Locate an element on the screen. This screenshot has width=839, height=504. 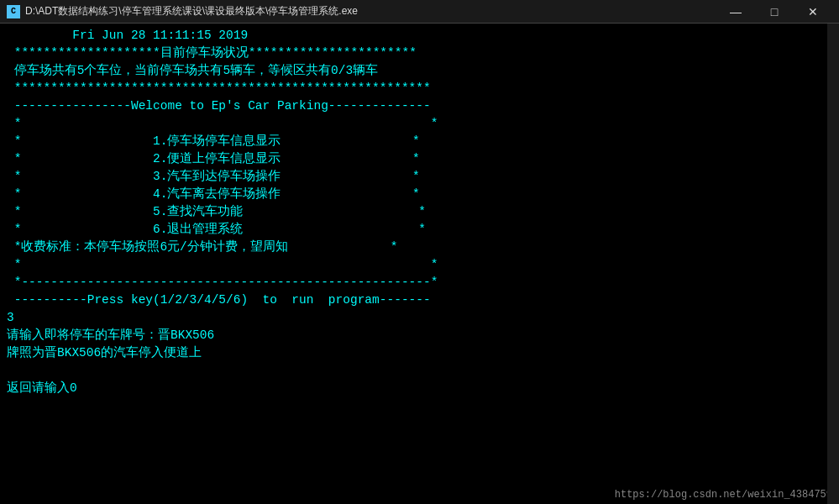
scrollbar is located at coordinates (833, 264).